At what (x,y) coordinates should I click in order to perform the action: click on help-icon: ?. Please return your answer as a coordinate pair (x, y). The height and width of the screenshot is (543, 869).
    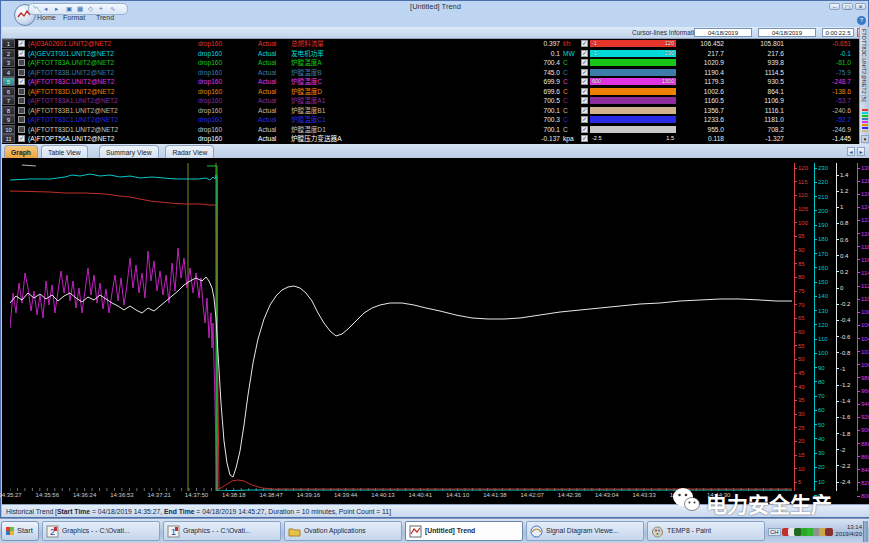
    Looking at the image, I should click on (862, 20).